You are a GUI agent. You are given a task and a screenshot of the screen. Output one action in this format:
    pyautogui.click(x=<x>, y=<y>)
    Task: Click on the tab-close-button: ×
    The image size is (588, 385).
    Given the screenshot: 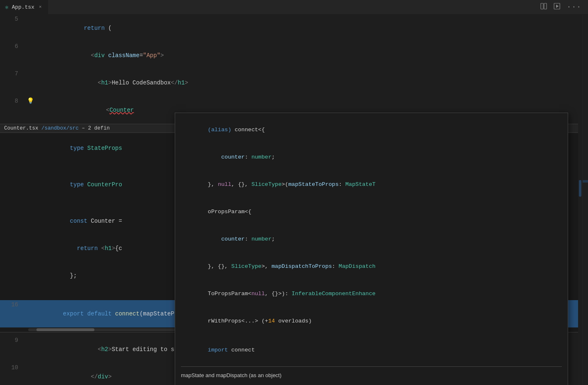 What is the action you would take?
    pyautogui.click(x=41, y=7)
    